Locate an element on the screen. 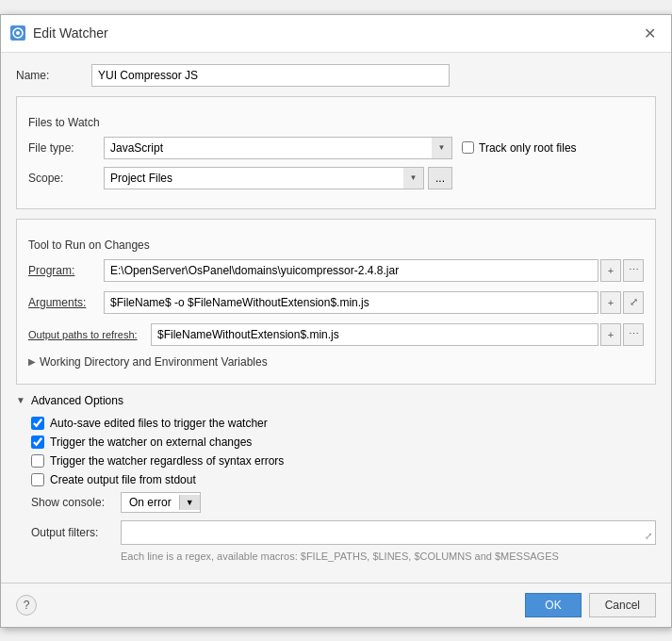  scope-label: Scope: is located at coordinates (66, 178).